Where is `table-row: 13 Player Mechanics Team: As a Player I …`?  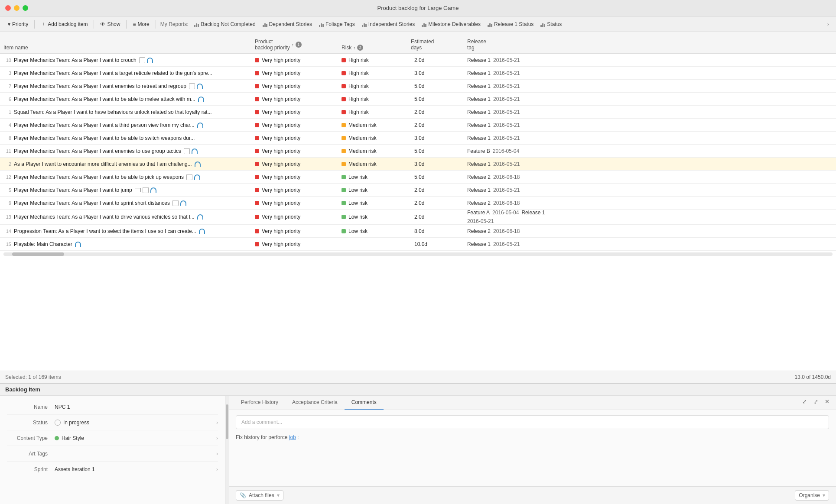 table-row: 13 Player Mechanics Team: As a Player I … is located at coordinates (418, 217).